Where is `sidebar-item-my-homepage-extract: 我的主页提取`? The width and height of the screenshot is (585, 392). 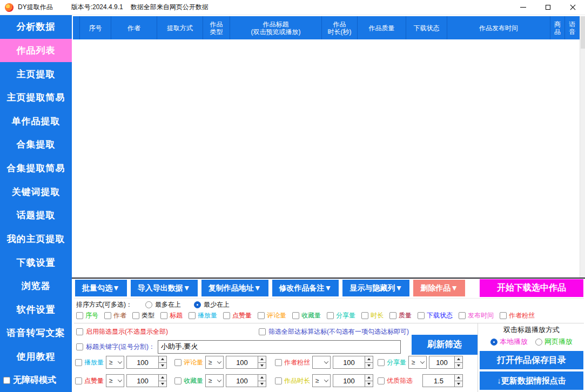
sidebar-item-my-homepage-extract: 我的主页提取 is located at coordinates (36, 239).